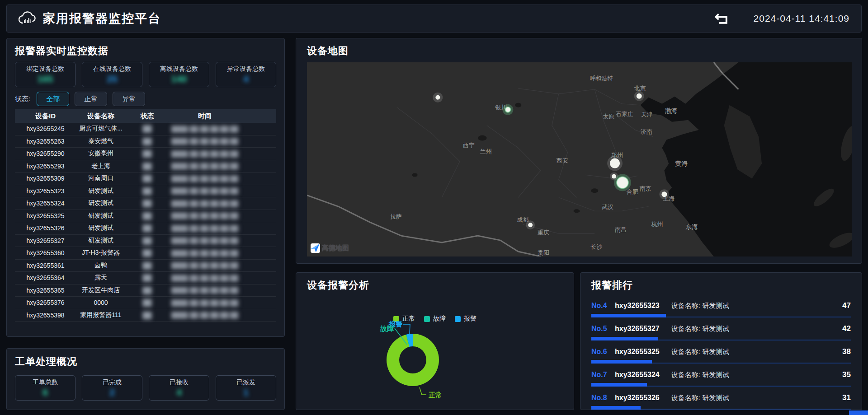  Describe the element at coordinates (112, 388) in the screenshot. I see `stat-box: 已完成2` at that location.